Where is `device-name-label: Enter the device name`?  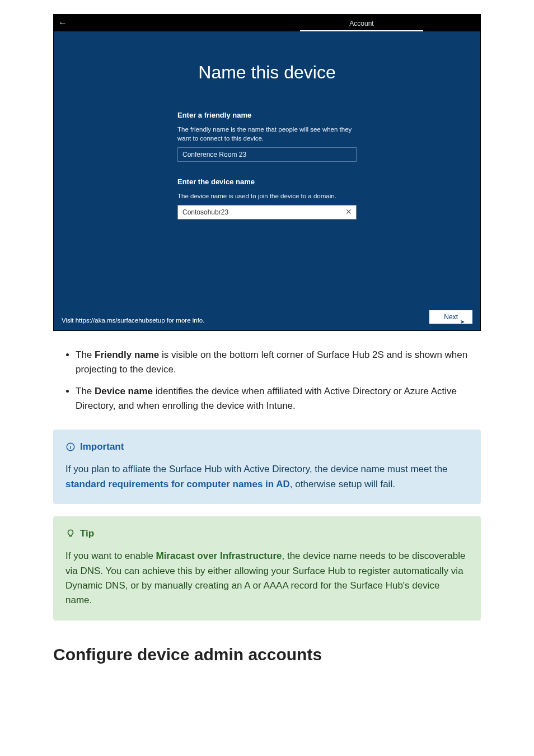 device-name-label: Enter the device name is located at coordinates (267, 181).